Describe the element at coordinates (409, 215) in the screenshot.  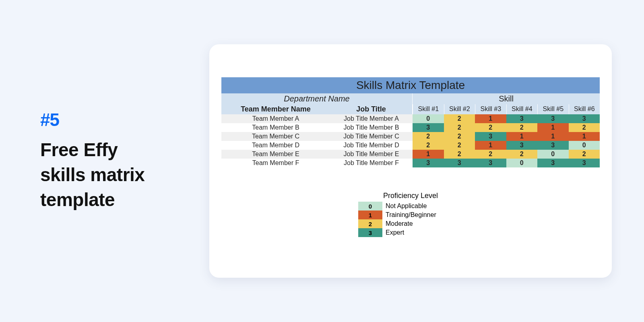
I see `legend-label: Training/Beginner` at that location.